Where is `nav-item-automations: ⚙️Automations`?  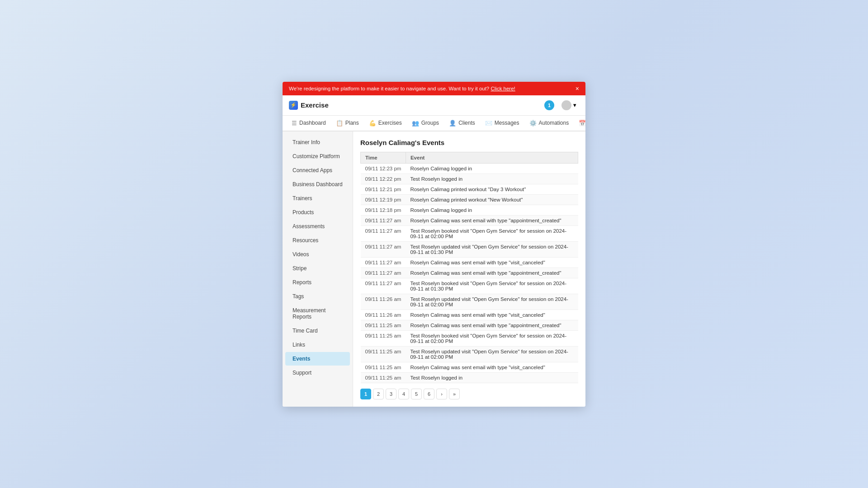
nav-item-automations: ⚙️Automations is located at coordinates (549, 124).